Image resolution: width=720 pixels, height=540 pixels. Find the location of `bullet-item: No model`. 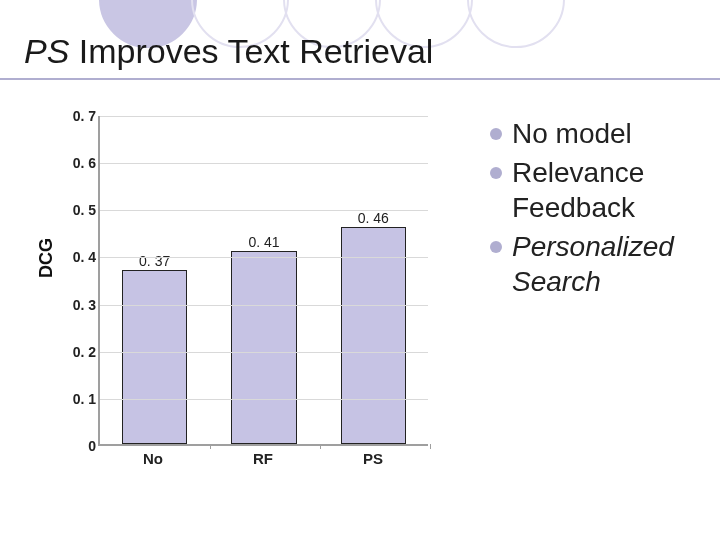

bullet-item: No model is located at coordinates (595, 134).